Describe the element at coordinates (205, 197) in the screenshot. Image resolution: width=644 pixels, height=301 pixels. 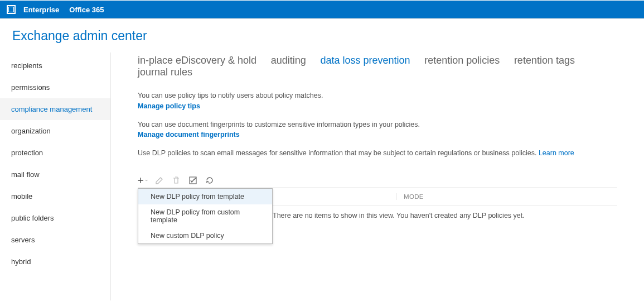
I see `menu-item-new-from-template: New DLP policy from template` at that location.